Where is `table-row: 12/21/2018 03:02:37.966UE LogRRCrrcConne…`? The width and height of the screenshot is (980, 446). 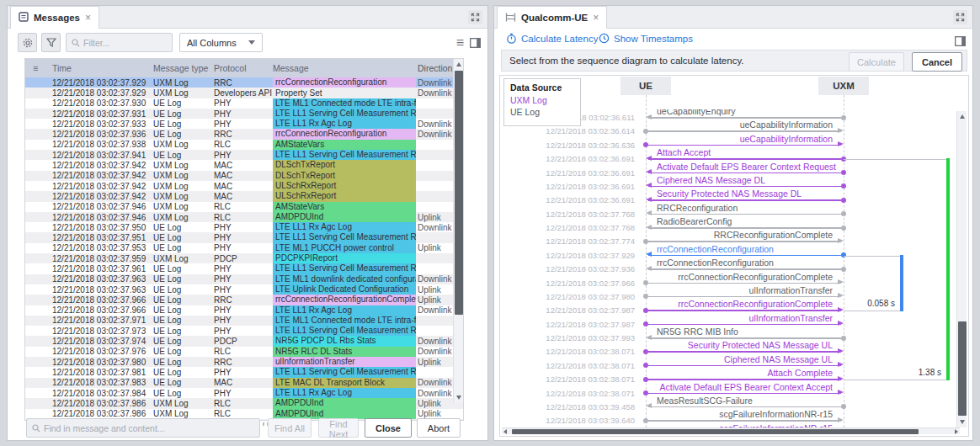 table-row: 12/21/2018 03:02:37.966UE LogRRCrrcConne… is located at coordinates (244, 300).